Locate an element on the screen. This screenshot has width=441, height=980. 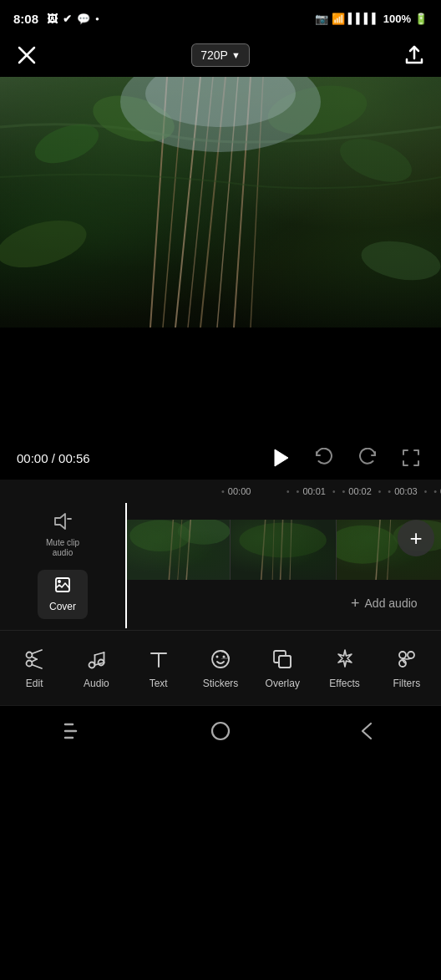
tool-filters: Filters is located at coordinates (407, 668).